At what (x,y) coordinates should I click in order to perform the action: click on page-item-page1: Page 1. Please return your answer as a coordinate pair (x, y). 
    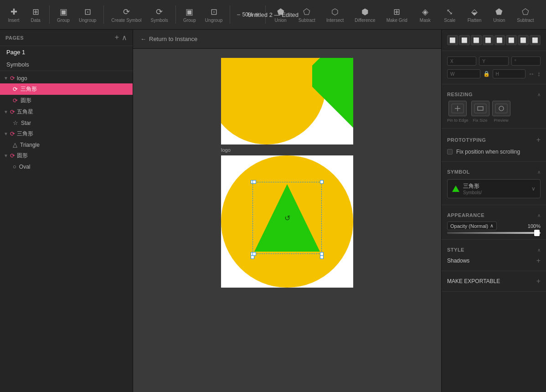
    Looking at the image, I should click on (67, 52).